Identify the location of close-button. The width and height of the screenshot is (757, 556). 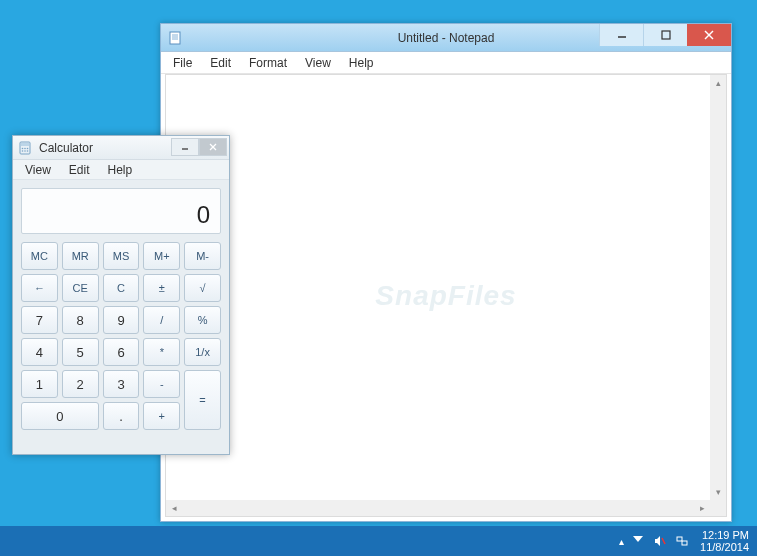
(709, 35).